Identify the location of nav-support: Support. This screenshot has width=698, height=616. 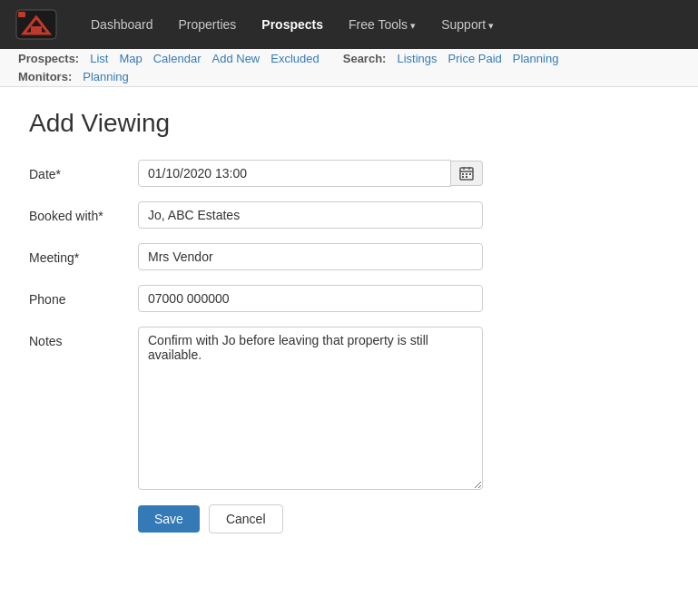
(467, 24).